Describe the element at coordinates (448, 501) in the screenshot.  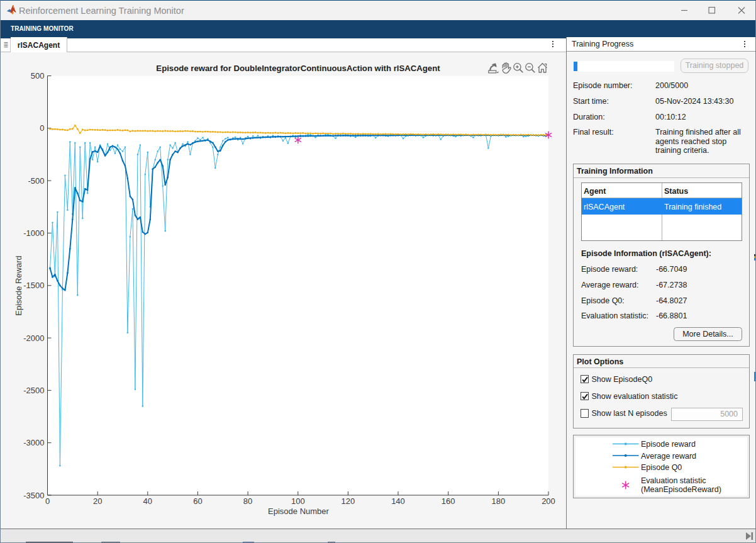
I see `svg-text: 160` at that location.